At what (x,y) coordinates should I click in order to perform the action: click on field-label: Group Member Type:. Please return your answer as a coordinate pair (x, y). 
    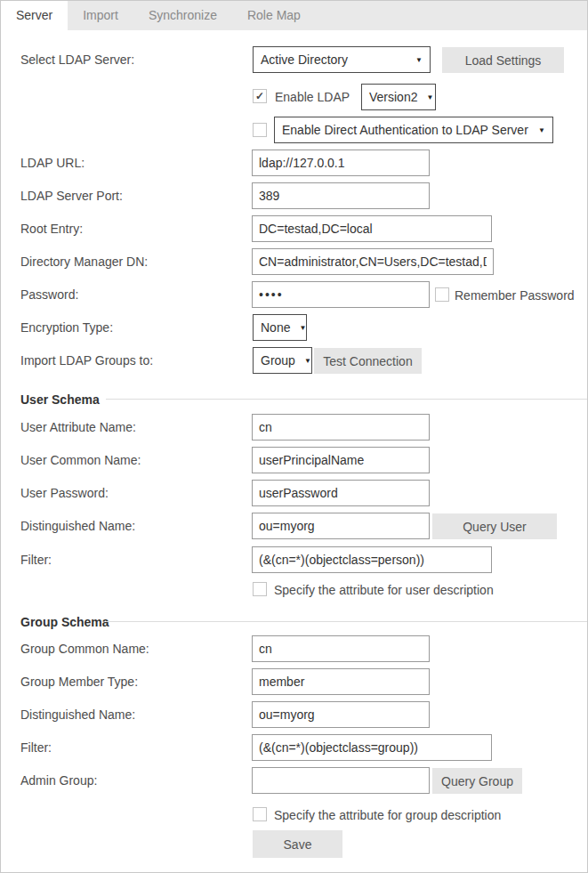
    Looking at the image, I should click on (79, 682).